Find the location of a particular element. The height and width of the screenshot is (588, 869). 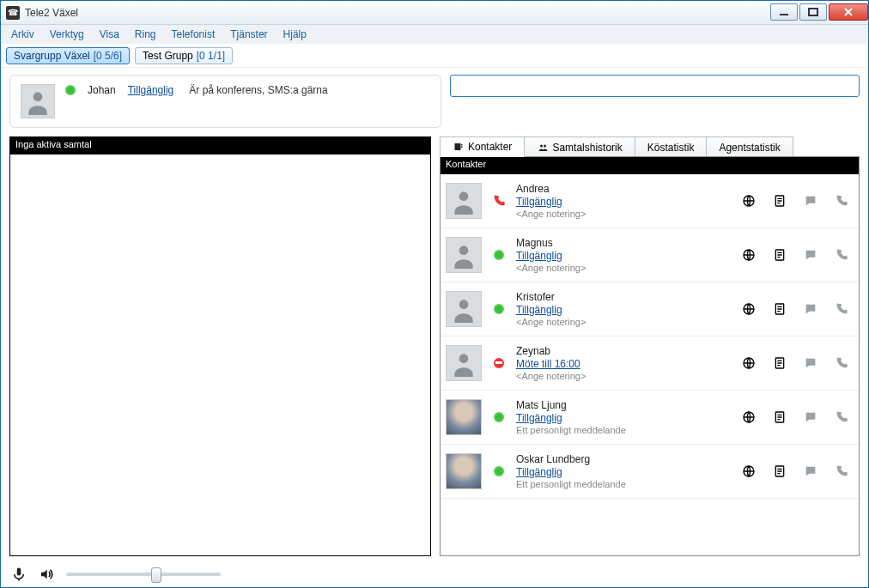

contact-status-link: Möte till 16:00 is located at coordinates (625, 364).